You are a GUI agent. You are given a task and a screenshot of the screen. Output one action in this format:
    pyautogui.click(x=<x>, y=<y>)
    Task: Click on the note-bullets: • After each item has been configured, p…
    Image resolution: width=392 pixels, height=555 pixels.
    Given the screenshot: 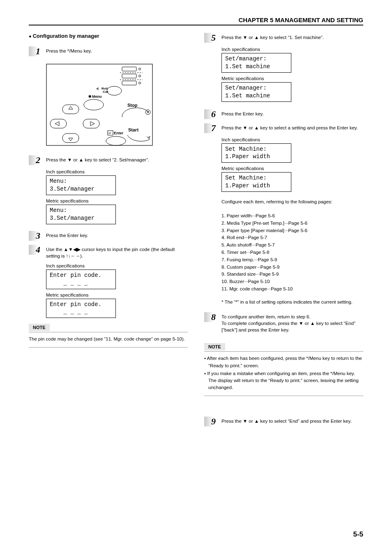 What is the action you would take?
    pyautogui.click(x=284, y=373)
    